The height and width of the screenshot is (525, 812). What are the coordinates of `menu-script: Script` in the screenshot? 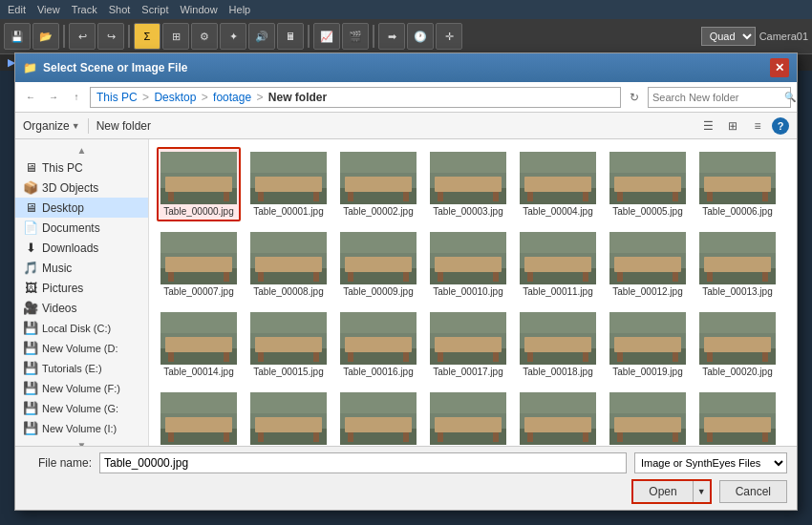 It's located at (155, 10).